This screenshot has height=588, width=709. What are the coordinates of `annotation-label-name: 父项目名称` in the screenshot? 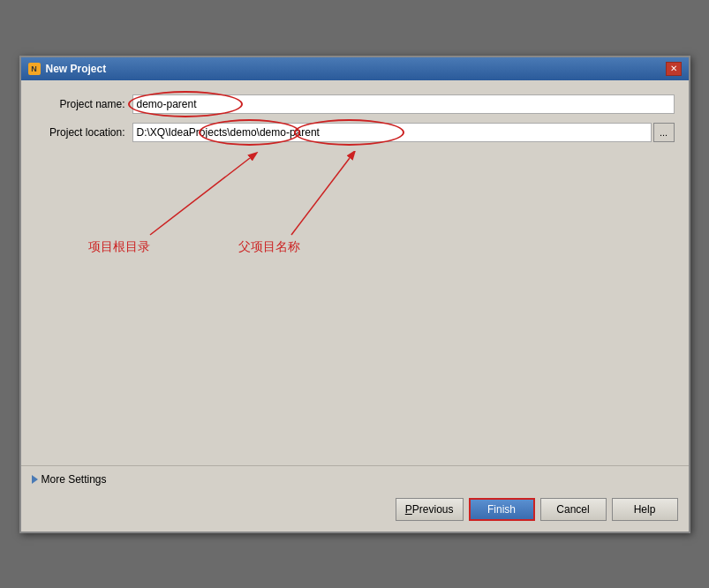 It's located at (269, 247).